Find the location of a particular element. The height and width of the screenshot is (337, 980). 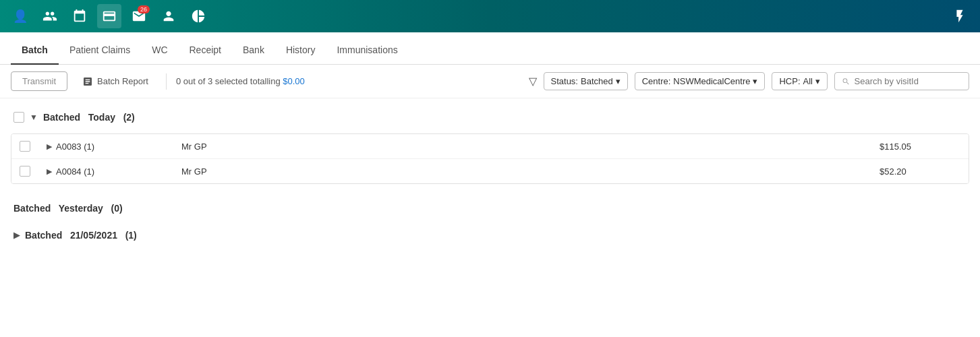

contacts-icon is located at coordinates (169, 16).